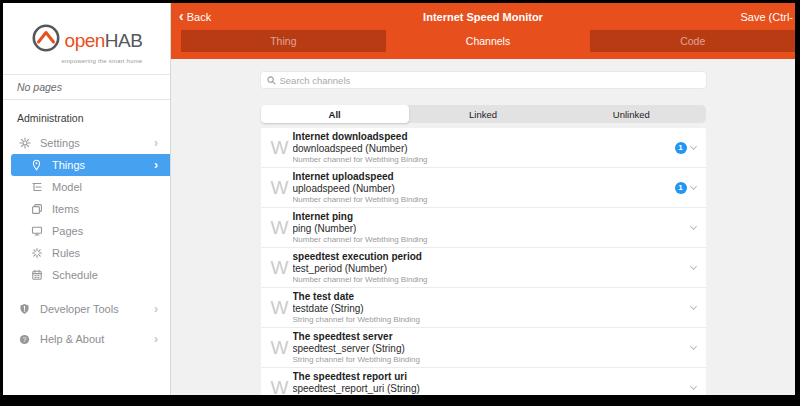 The height and width of the screenshot is (406, 800). Describe the element at coordinates (492, 229) in the screenshot. I see `channel-id: ping (Number)` at that location.